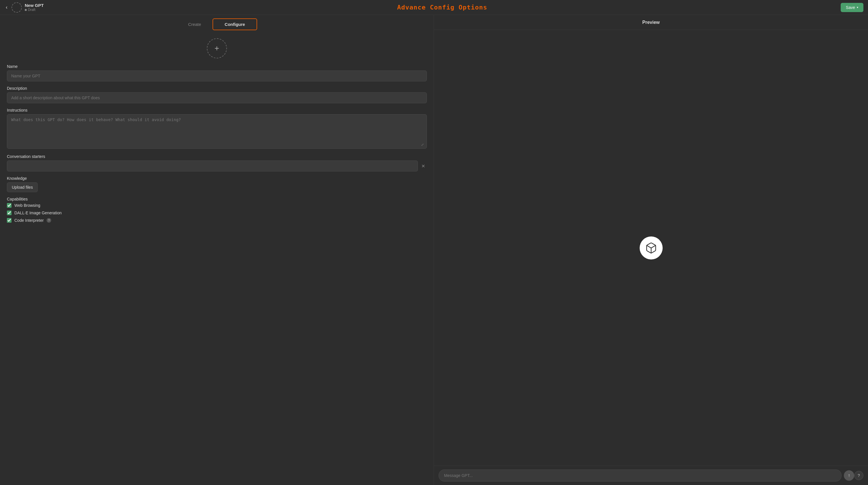  What do you see at coordinates (26, 10) in the screenshot?
I see `status-dot` at bounding box center [26, 10].